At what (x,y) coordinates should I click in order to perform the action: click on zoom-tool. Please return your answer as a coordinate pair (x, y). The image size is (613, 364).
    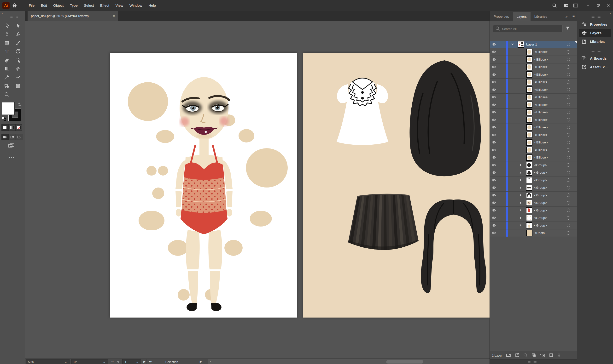
    Looking at the image, I should click on (7, 95).